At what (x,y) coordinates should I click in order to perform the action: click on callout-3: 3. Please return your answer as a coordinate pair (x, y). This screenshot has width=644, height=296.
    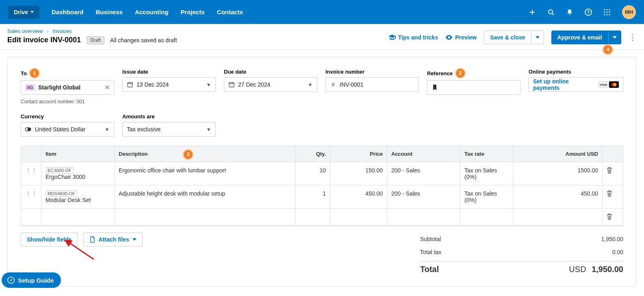
    Looking at the image, I should click on (188, 155).